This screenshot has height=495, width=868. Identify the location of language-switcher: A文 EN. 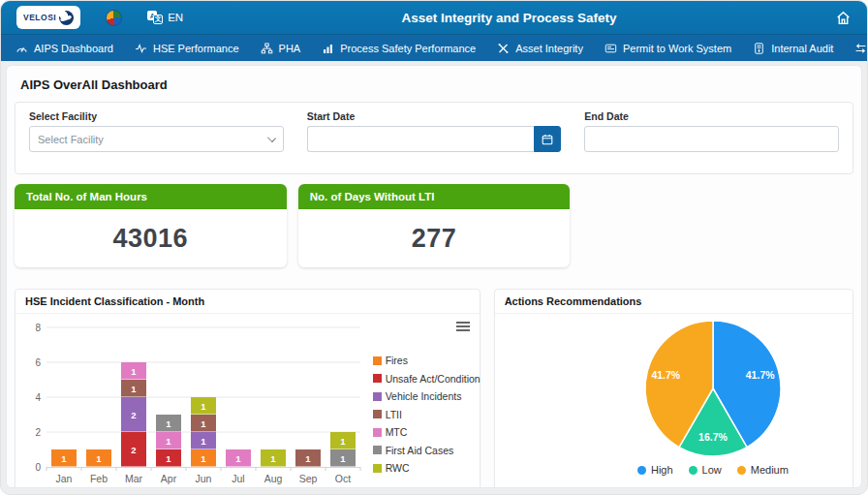
(165, 17).